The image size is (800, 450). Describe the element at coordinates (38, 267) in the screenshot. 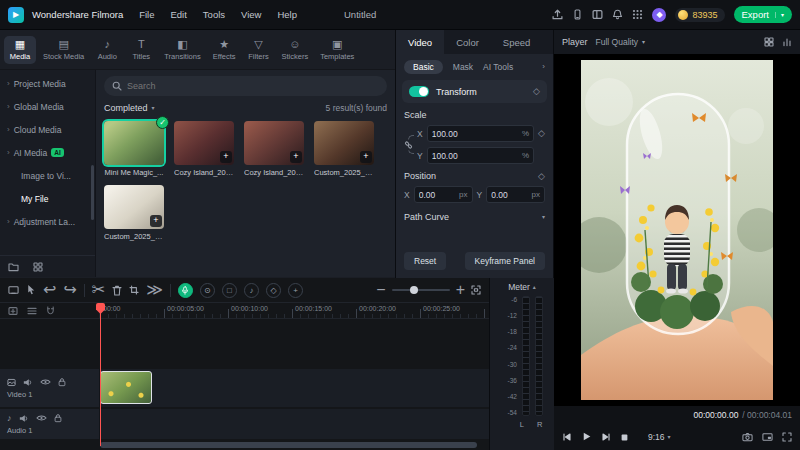

I see `collection-grid-icon` at that location.